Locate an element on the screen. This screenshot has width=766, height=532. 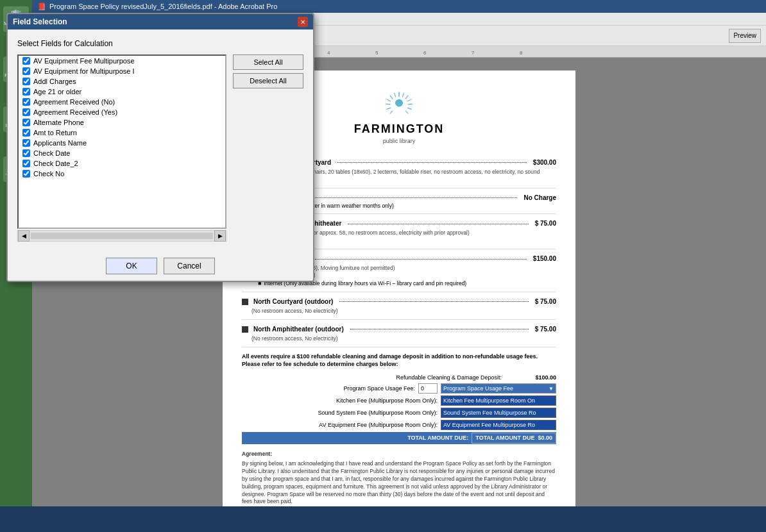
pdf-fee-table: Refundable Cleaning & Damage Deposit: $1… is located at coordinates (399, 409).